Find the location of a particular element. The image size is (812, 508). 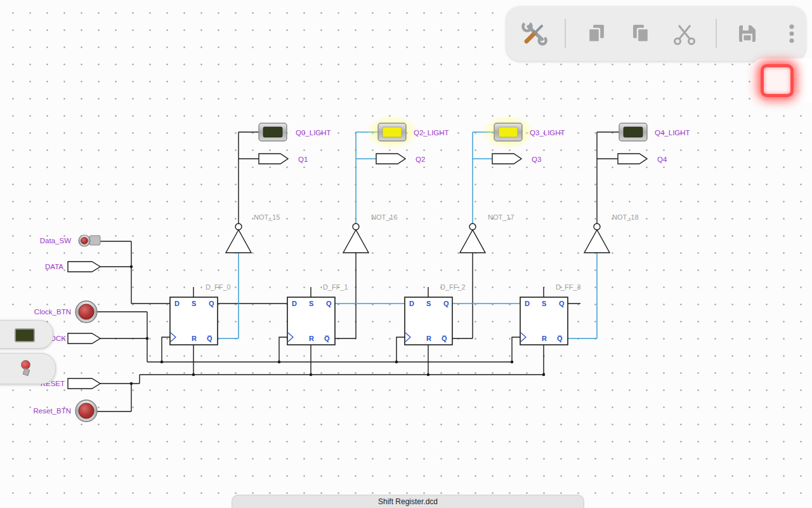

led-label: Q2_LIGHT is located at coordinates (431, 133).